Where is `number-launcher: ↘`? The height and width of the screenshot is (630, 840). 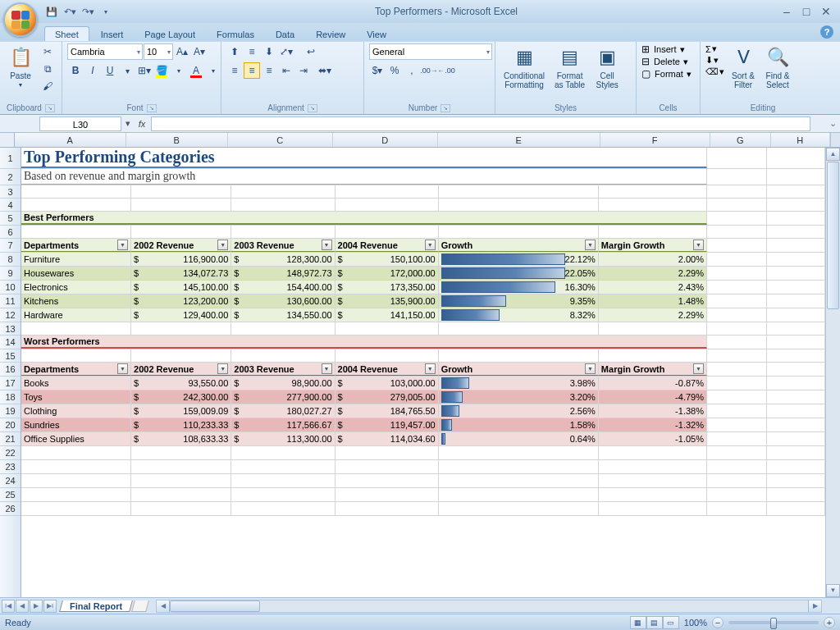 number-launcher: ↘ is located at coordinates (445, 108).